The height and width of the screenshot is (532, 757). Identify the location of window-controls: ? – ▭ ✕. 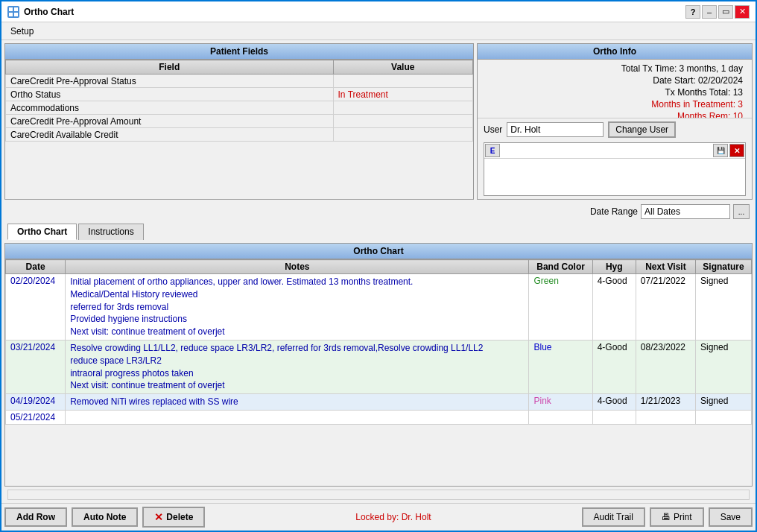
(718, 12).